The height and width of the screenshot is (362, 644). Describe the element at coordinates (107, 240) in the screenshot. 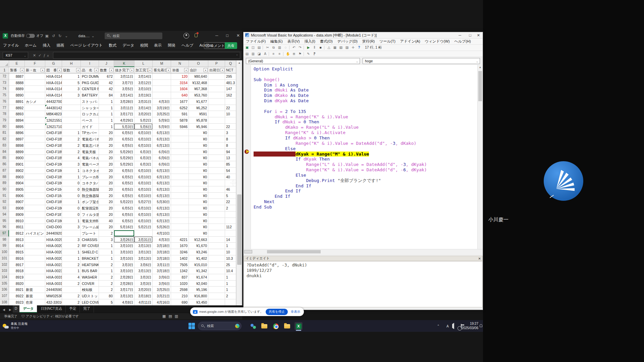

I see `cell: 3` at that location.